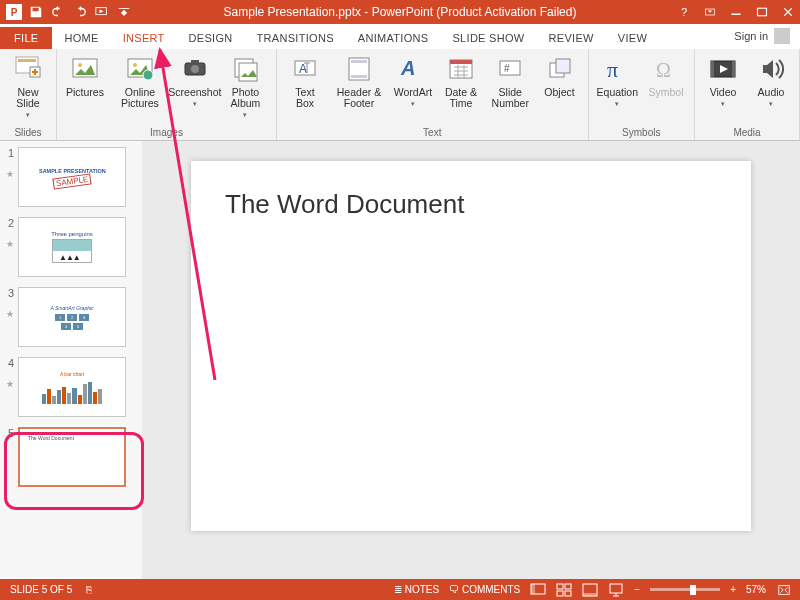  I want to click on zoom-level: 57%, so click(756, 590).